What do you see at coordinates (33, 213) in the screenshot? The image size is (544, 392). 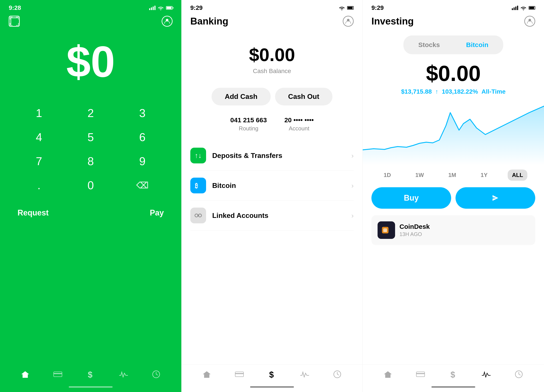 I see `request-button: Request` at bounding box center [33, 213].